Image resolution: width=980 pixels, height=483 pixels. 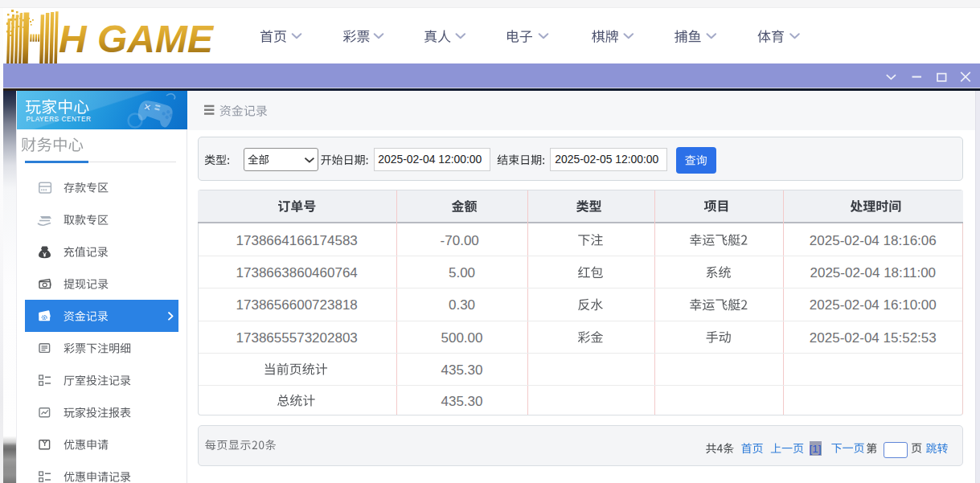 What do you see at coordinates (297, 241) in the screenshot?
I see `svg-text: 1738664166174583` at bounding box center [297, 241].